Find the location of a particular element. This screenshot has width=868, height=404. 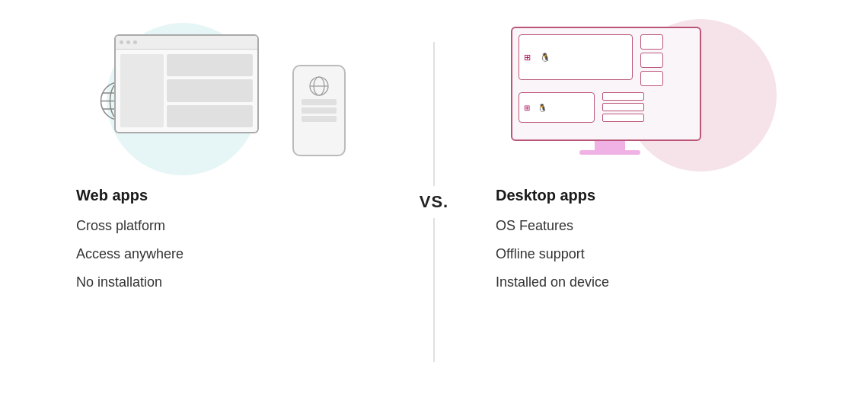

browser-content is located at coordinates (187, 91).